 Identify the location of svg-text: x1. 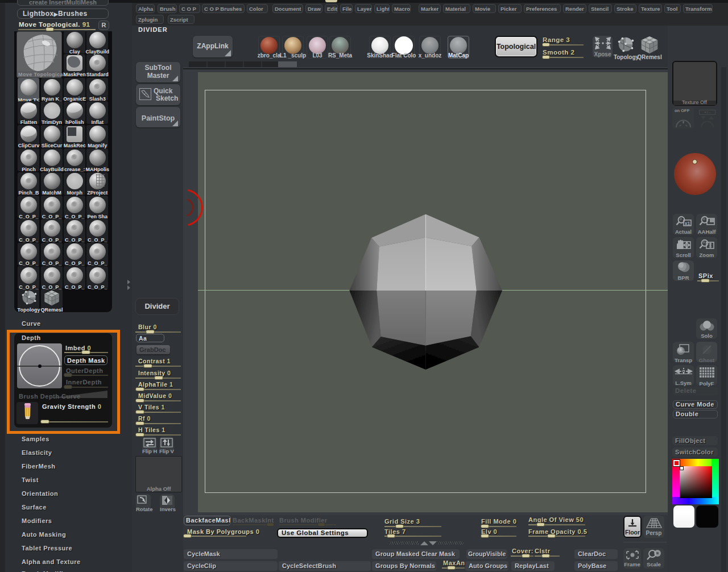
(687, 223).